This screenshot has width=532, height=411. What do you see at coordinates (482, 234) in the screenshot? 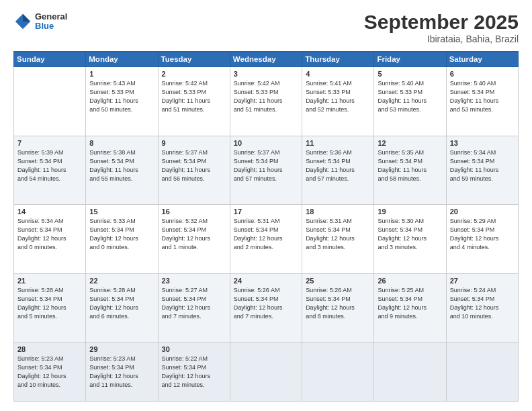
I see `day-info: Sunrise: 5:29 AMSunset: 5:34 PMDaylight:…` at bounding box center [482, 234].